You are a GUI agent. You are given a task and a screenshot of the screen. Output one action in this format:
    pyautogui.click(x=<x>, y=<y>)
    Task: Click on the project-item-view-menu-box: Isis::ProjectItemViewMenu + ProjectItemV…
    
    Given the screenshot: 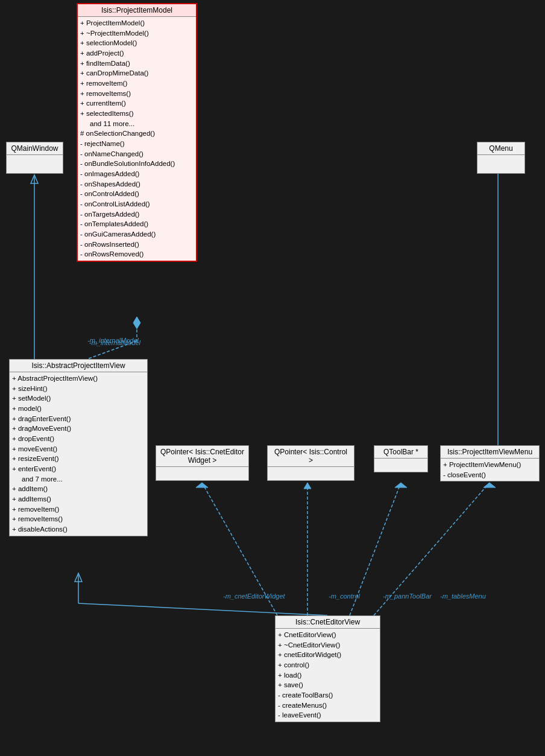 What is the action you would take?
    pyautogui.click(x=490, y=463)
    